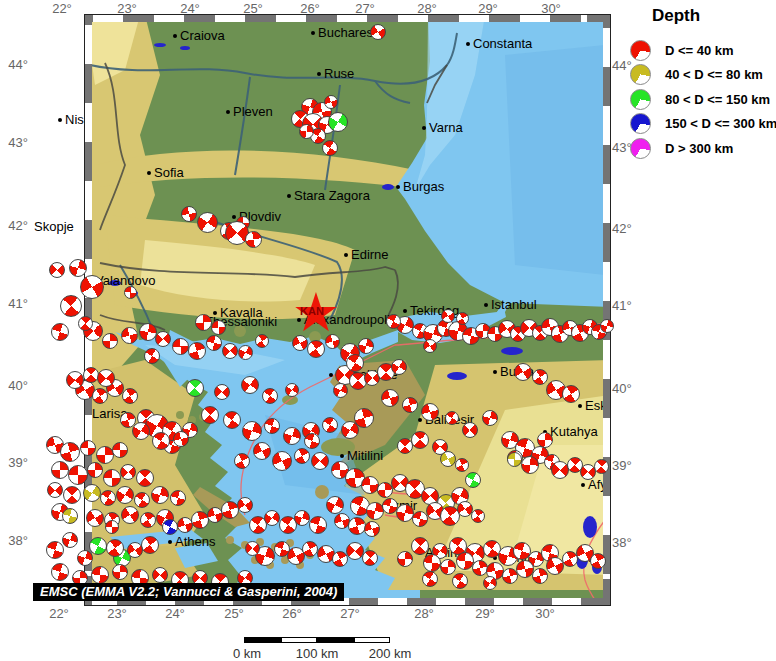  I want to click on scale-bar, so click(318, 640).